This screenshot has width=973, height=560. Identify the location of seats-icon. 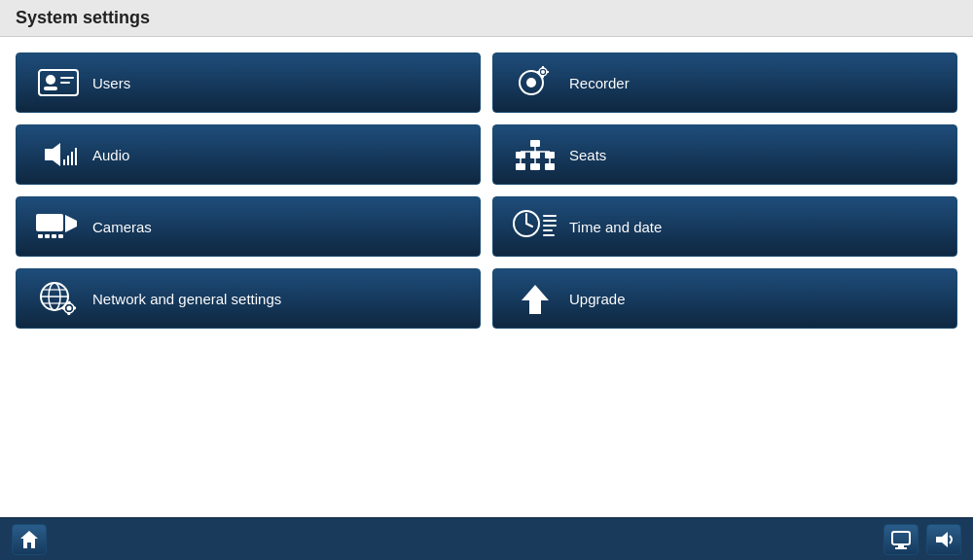
(535, 155).